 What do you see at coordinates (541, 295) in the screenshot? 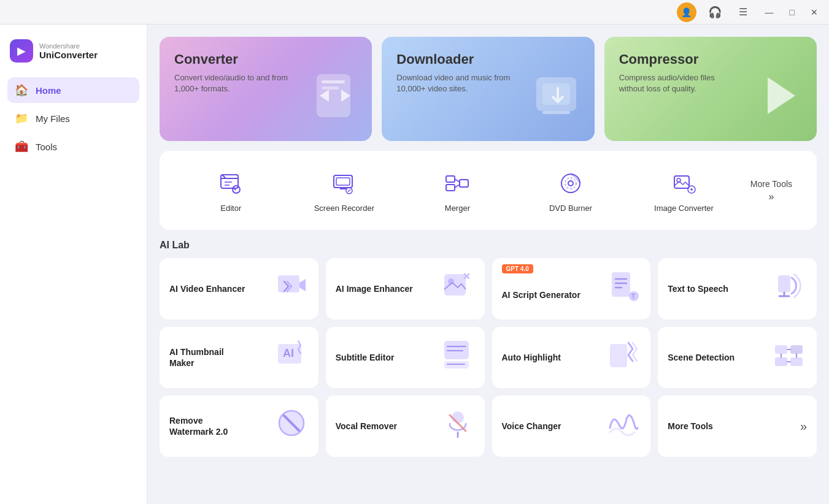
I see `ai-script-generator-label: AI Script Generator` at bounding box center [541, 295].